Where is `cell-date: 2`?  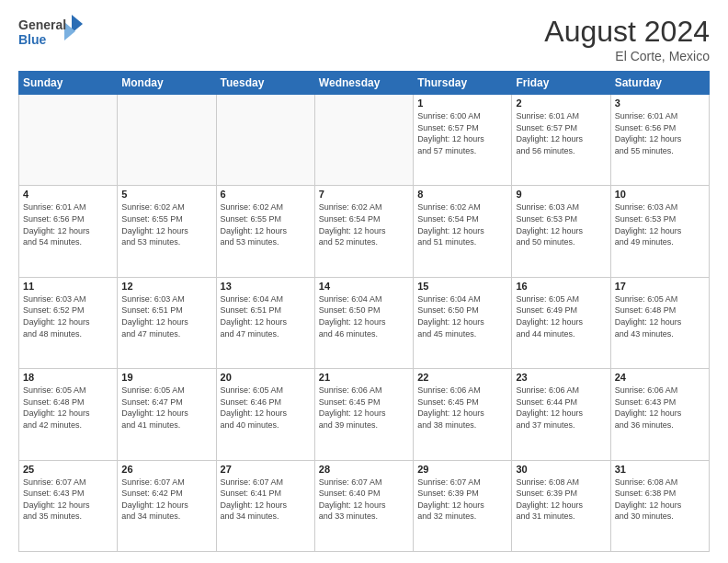
cell-date: 2 is located at coordinates (561, 103).